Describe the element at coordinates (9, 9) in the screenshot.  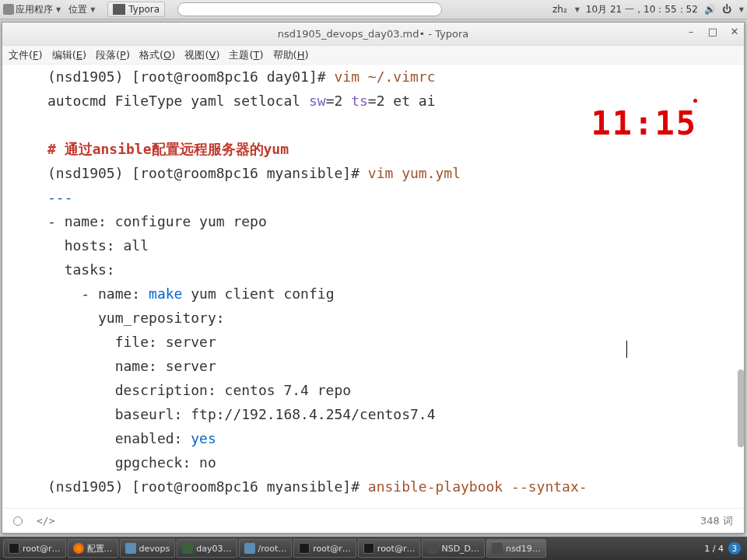
I see `apps-icon` at that location.